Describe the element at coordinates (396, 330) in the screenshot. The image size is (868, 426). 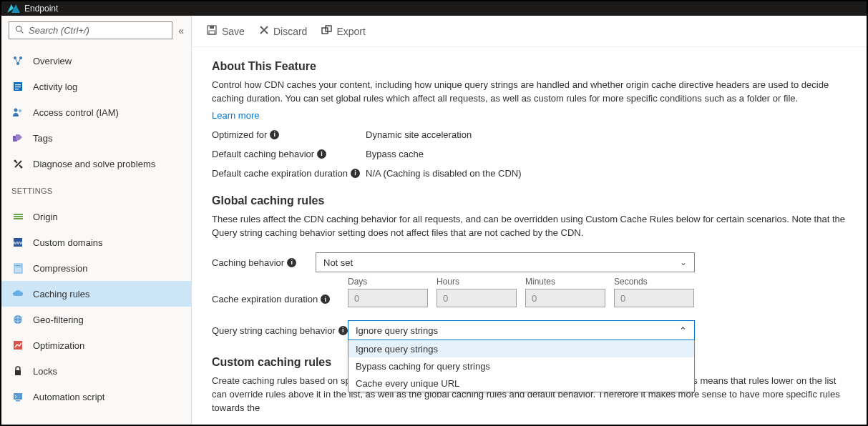
I see `qs-caching-value: Ignore query strings` at that location.